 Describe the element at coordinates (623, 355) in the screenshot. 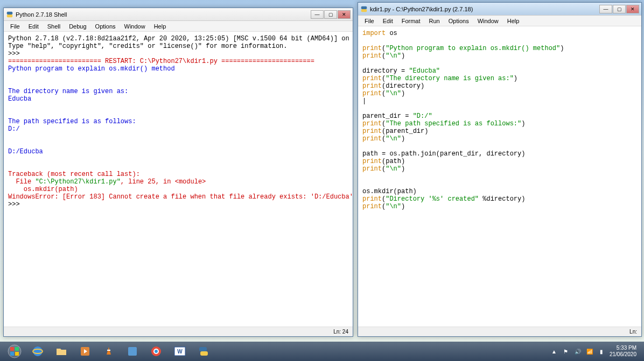

I see `clock-date: 21/06/2020` at that location.